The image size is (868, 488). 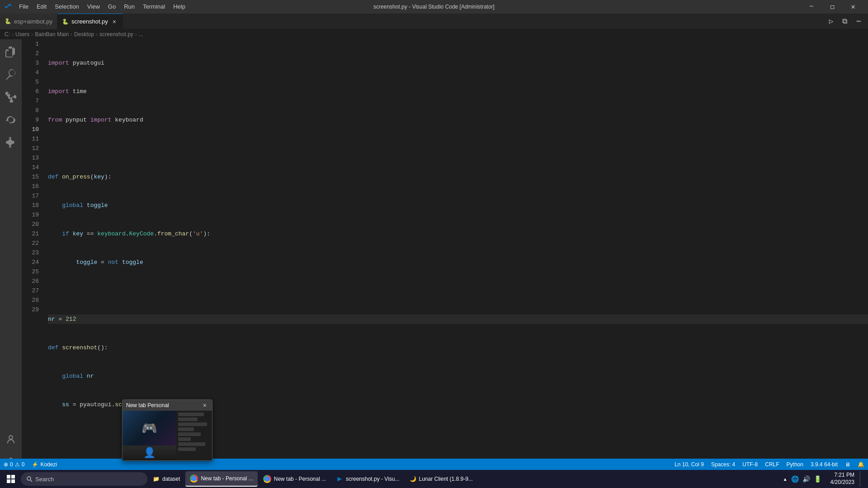 I want to click on line-num-20: 20, so click(x=30, y=224).